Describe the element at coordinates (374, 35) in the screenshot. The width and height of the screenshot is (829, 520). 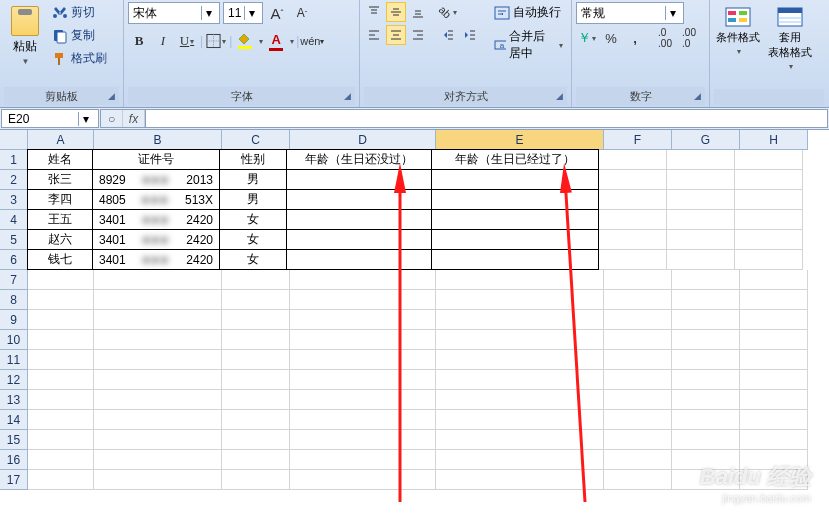
I see `align-left-button` at that location.